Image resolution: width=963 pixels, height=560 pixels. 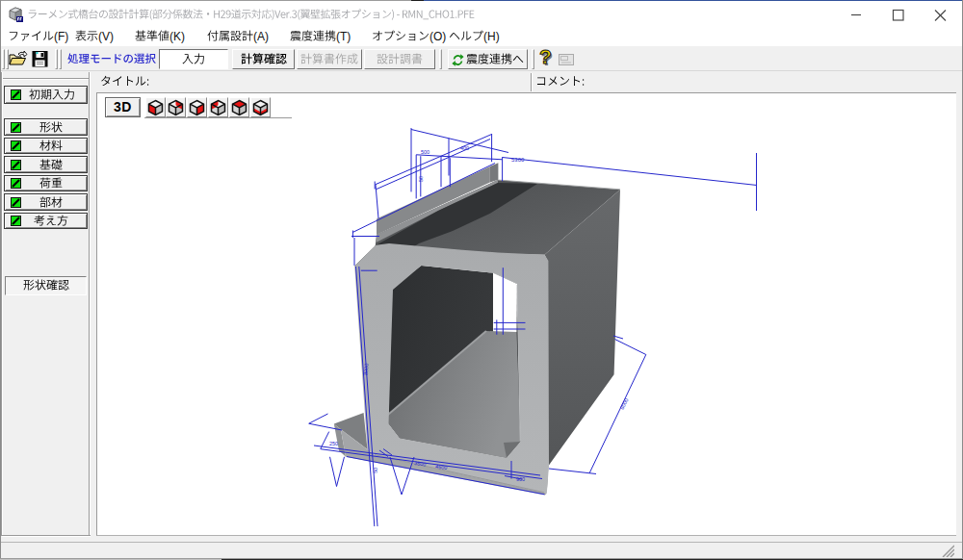 What do you see at coordinates (333, 444) in the screenshot?
I see `svg-text: 250` at bounding box center [333, 444].